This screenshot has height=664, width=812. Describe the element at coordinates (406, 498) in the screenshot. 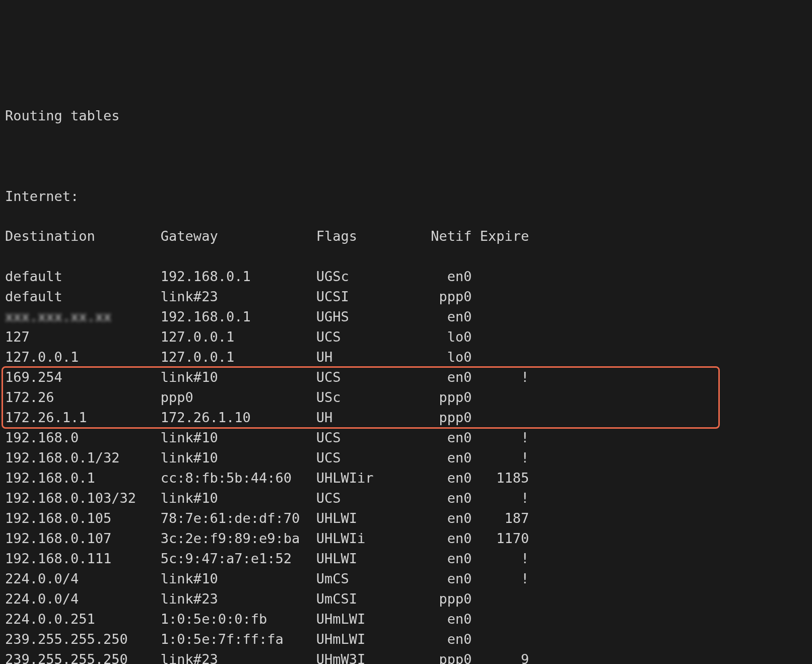

I see `table-row: 192.168.0.103/32 link#10 UCS en0 !` at that location.